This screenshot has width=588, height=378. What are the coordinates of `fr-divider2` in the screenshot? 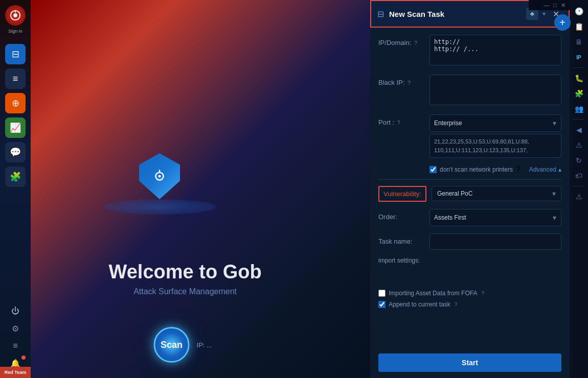 It's located at (579, 120).